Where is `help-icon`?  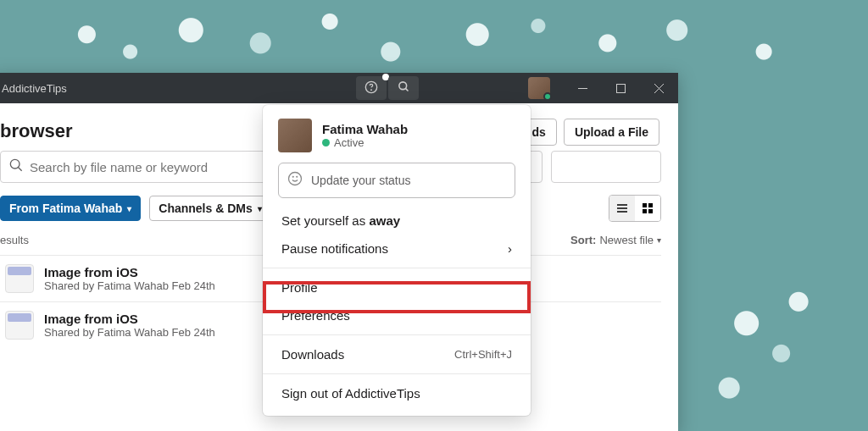
help-icon is located at coordinates (371, 88).